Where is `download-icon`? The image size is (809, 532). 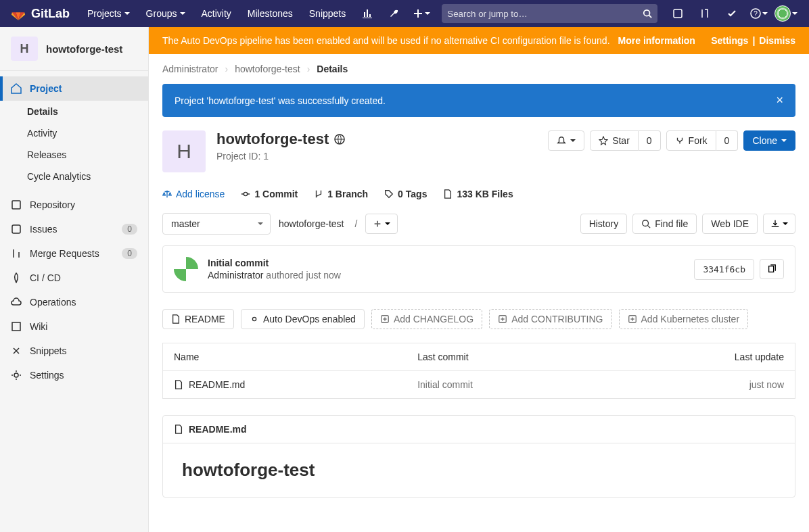
download-icon is located at coordinates (775, 224).